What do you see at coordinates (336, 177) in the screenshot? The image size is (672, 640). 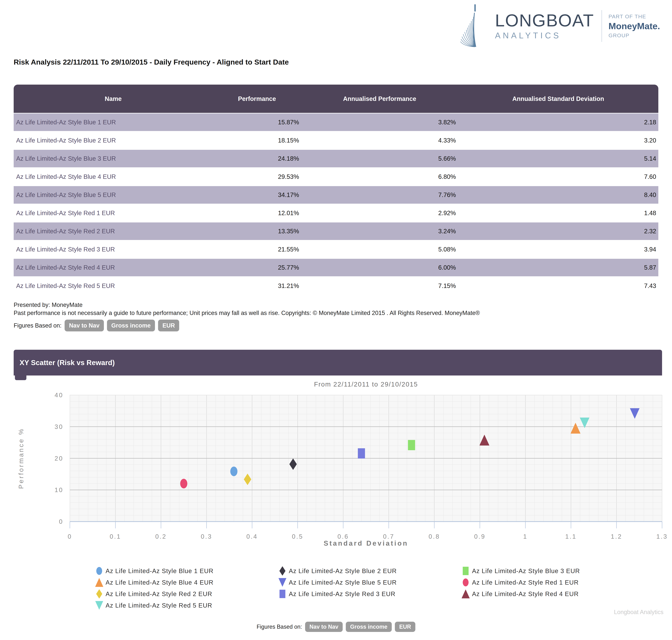 I see `table-row: Az Life Limited-Az Style Blue 4 EUR29.53…` at bounding box center [336, 177].